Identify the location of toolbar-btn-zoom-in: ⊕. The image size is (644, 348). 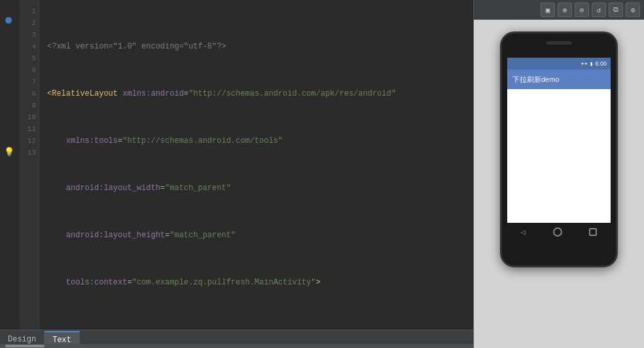
(565, 10).